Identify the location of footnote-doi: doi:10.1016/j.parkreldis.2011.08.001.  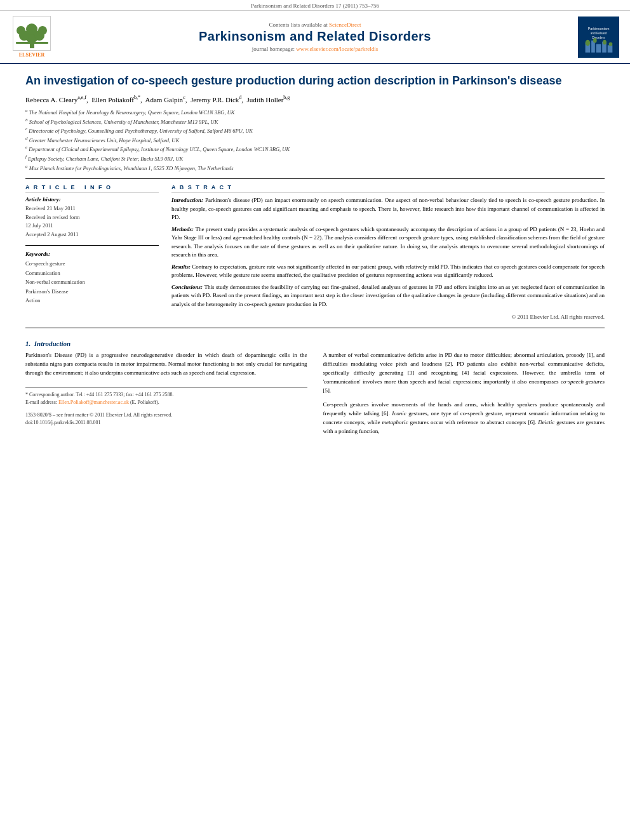
(166, 423).